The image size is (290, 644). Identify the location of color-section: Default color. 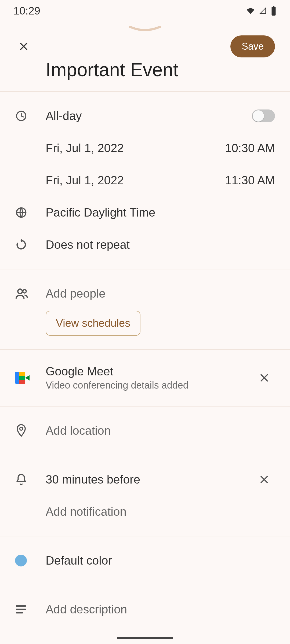
(145, 560).